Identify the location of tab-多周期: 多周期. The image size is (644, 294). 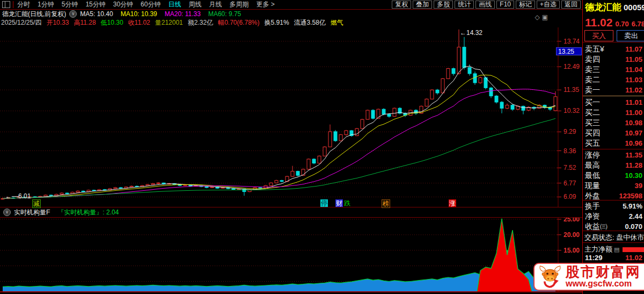
(239, 4).